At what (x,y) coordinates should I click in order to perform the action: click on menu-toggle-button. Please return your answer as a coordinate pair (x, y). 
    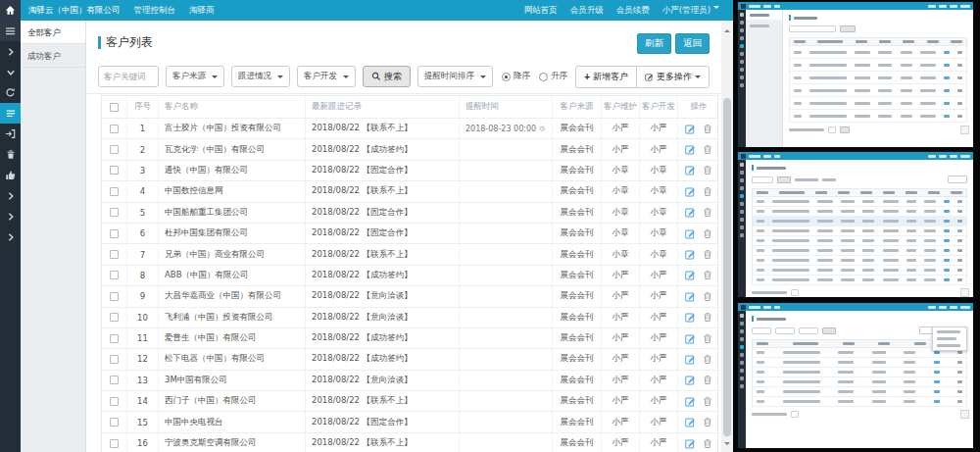
    Looking at the image, I should click on (10, 31).